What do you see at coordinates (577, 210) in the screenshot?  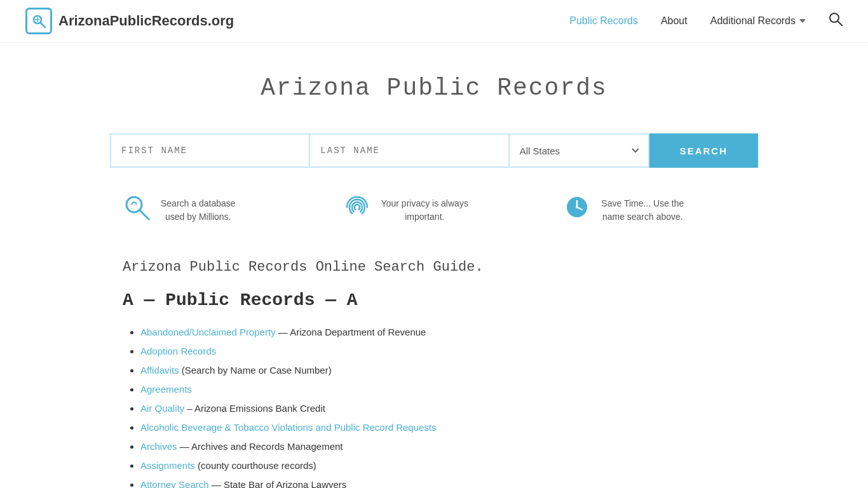 I see `clock-icon` at bounding box center [577, 210].